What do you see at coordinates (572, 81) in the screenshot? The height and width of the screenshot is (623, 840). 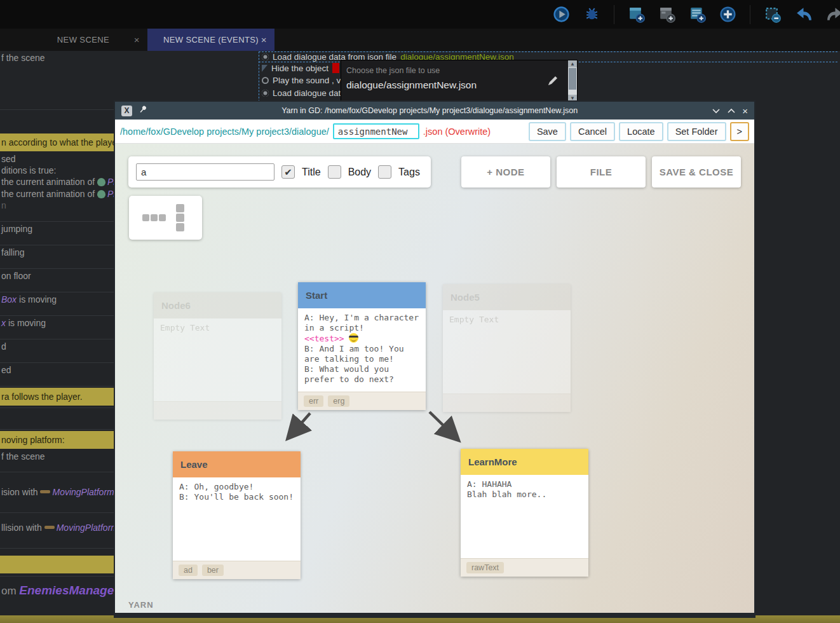 I see `popup-scrollbar: ▲ ▼` at bounding box center [572, 81].